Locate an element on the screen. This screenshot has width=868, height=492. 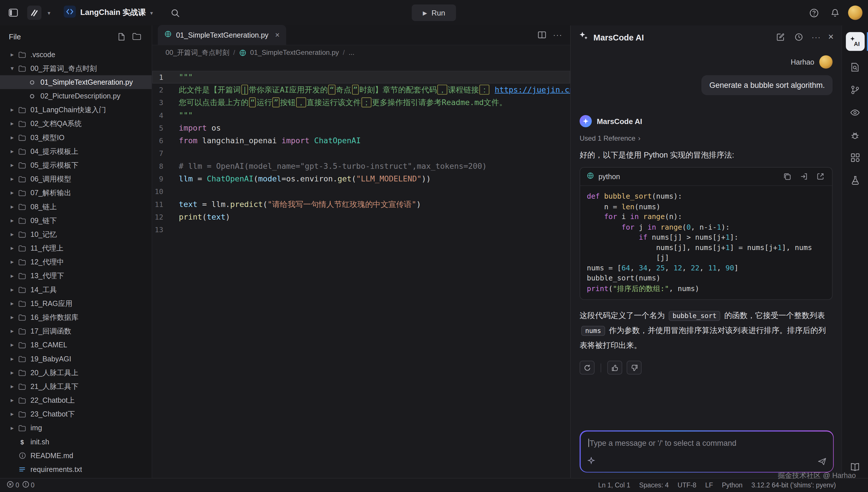
preview-eye-icon is located at coordinates (855, 112).